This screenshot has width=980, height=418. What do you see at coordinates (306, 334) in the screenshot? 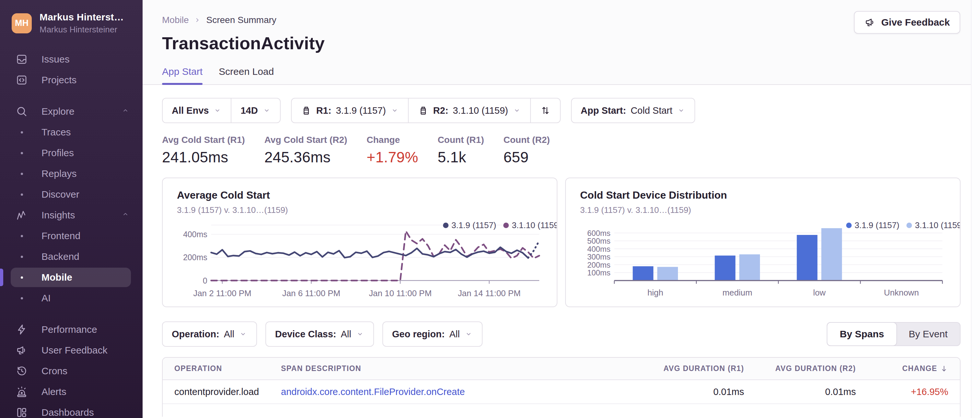
I see `device-class-filter-label: Device Class:` at bounding box center [306, 334].